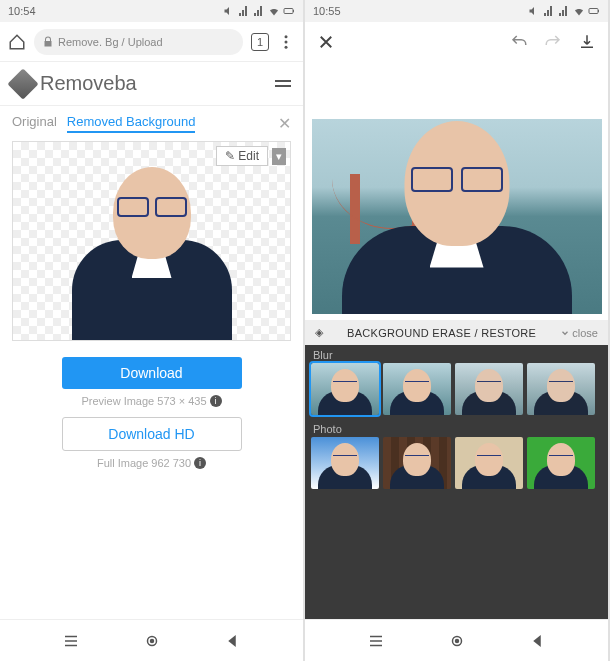 This screenshot has height=661, width=610. Describe the element at coordinates (138, 42) in the screenshot. I see `url-bar: Remove. Bg / Upload` at that location.